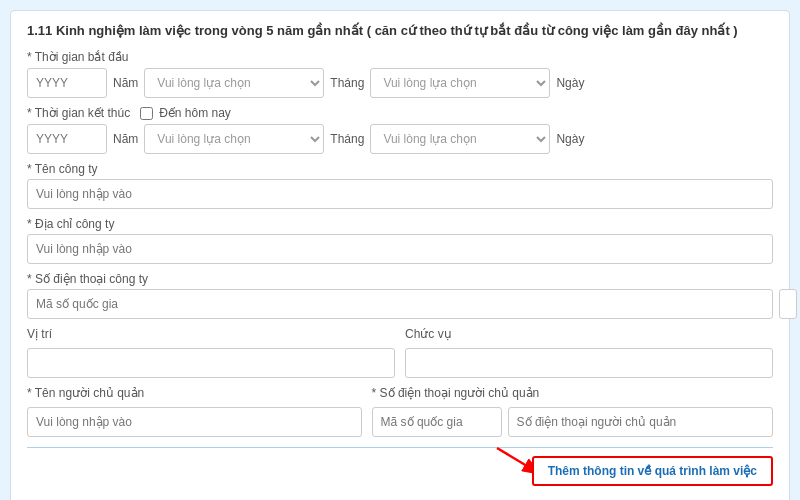 The width and height of the screenshot is (800, 500). Describe the element at coordinates (589, 363) in the screenshot. I see `title-input` at that location.